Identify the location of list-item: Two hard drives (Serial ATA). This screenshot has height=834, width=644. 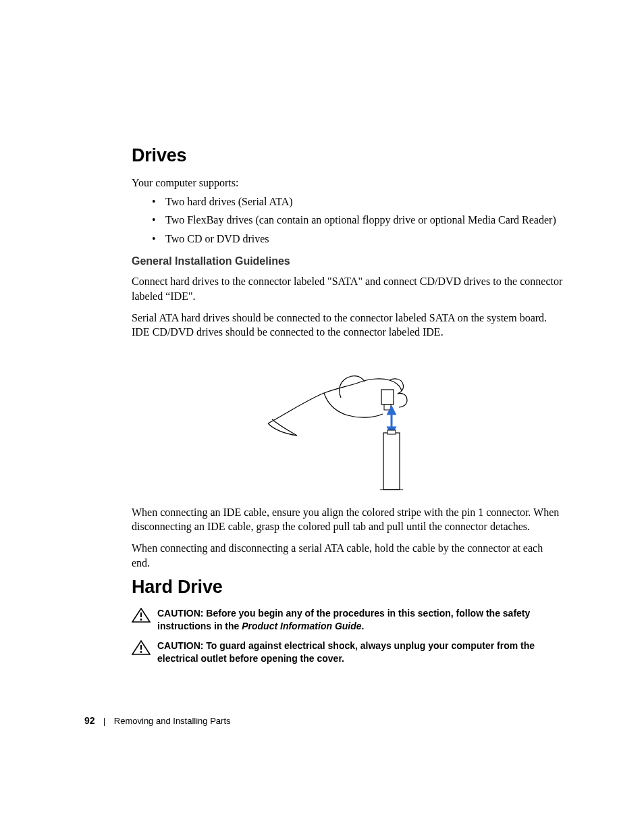
(358, 202).